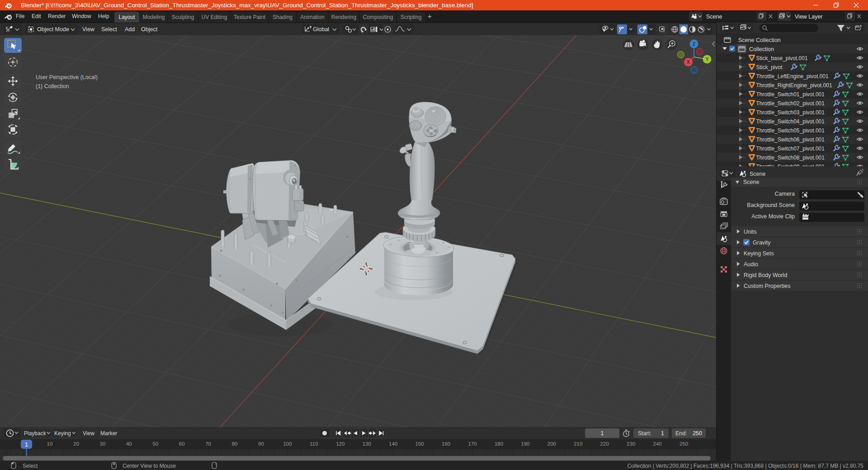  I want to click on svg-text: 30, so click(103, 444).